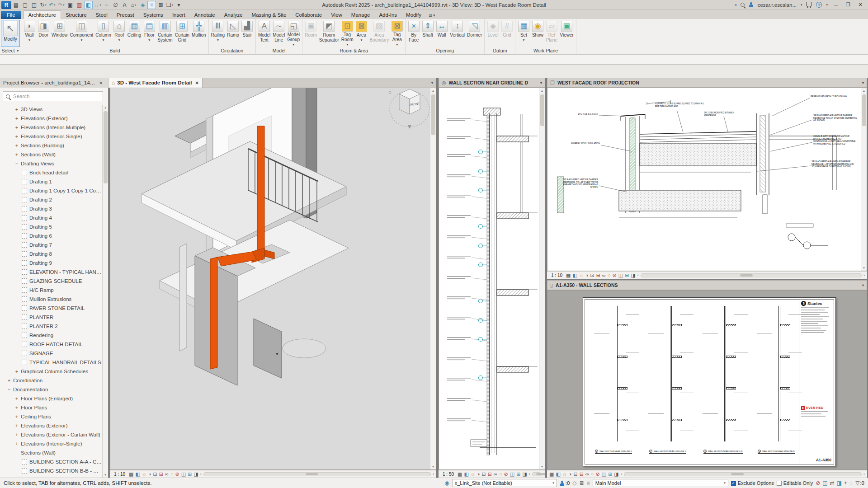 The width and height of the screenshot is (868, 488). Describe the element at coordinates (51, 290) in the screenshot. I see `tree-item-h-c-ramp: H/C Ramp` at that location.